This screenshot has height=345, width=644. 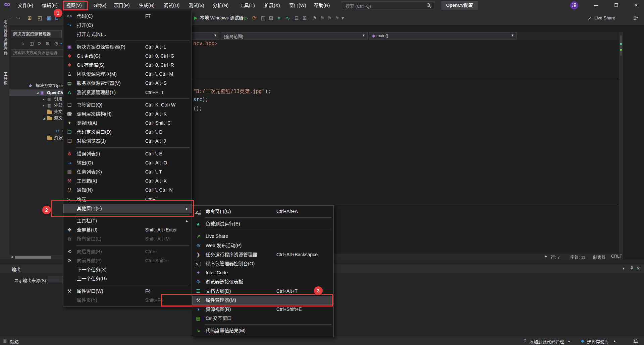 What do you see at coordinates (279, 18) in the screenshot?
I see `navigate-code-icon: ⌗` at bounding box center [279, 18].